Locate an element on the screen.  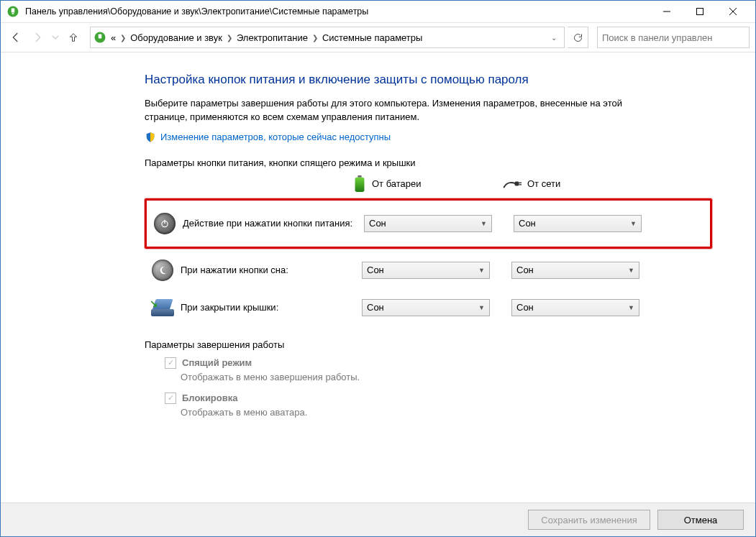
save-button: Сохранить изменения is located at coordinates (589, 520).